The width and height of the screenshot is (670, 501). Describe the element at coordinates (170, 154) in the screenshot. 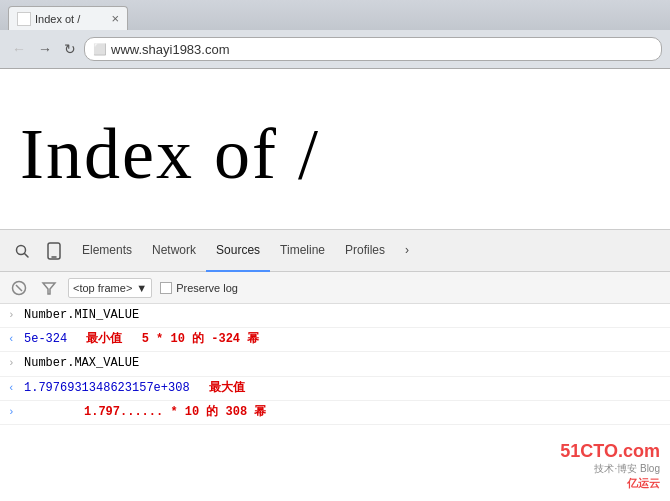

I see `page-title: Index of /` at that location.